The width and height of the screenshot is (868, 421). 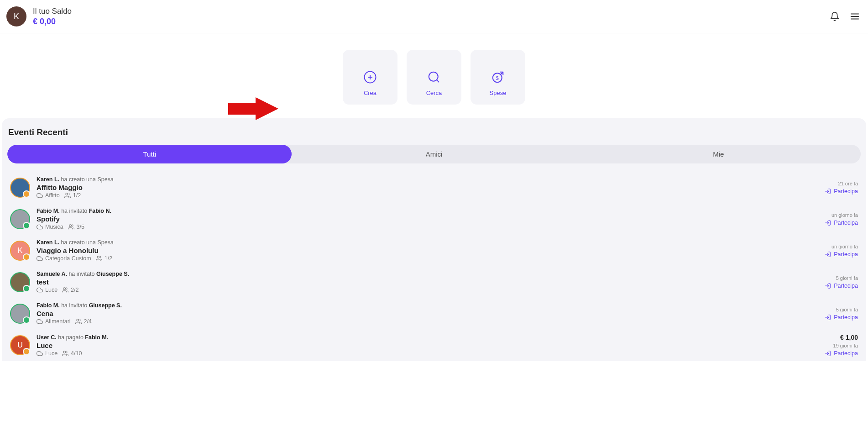 I want to click on header-left: K Il tuo Saldo € 0,00, so click(x=39, y=16).